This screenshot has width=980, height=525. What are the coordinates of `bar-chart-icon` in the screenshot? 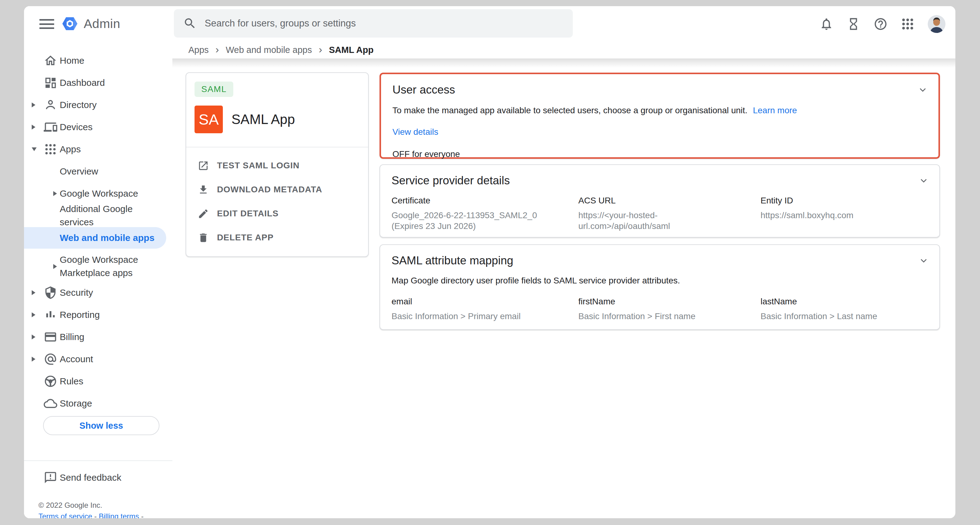 It's located at (50, 315).